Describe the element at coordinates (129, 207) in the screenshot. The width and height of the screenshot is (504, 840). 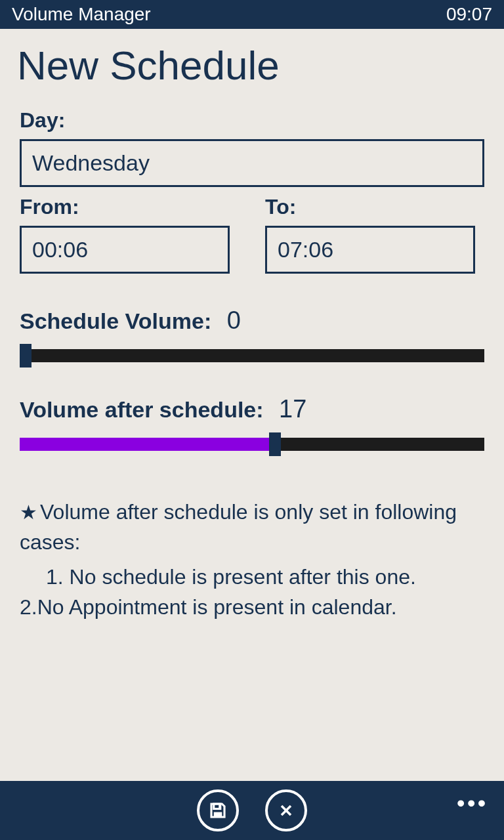
I see `from-label: From:` at that location.